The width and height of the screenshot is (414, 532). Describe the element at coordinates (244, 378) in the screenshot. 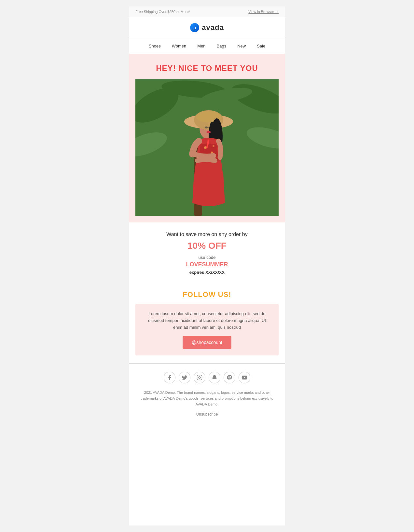

I see `youtube-icon` at that location.